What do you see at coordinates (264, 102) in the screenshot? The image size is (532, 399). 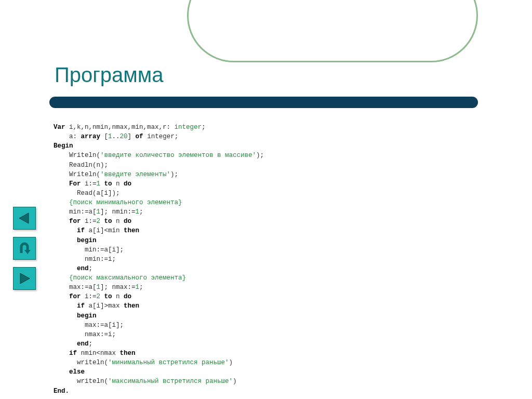 I see `title-divider` at bounding box center [264, 102].